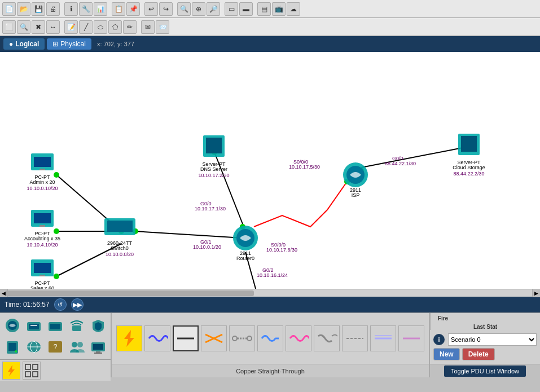 The height and width of the screenshot is (392, 540). Describe the element at coordinates (77, 347) in the screenshot. I see `device-type-multiuser` at that location.